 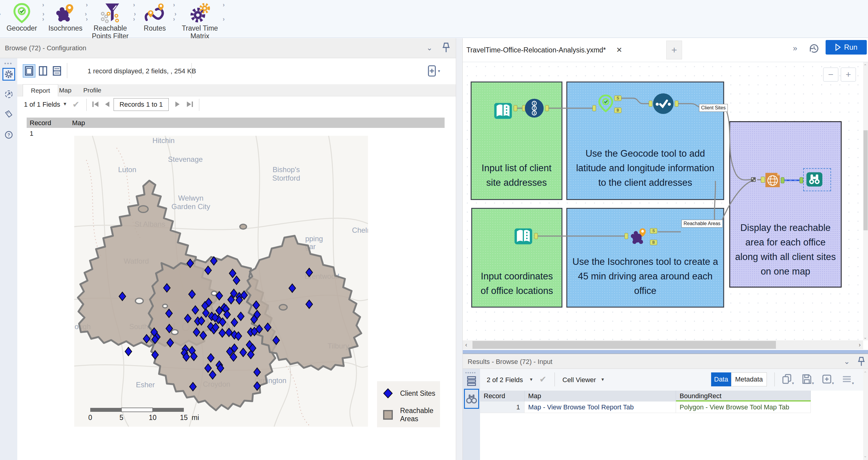 What do you see at coordinates (502, 407) in the screenshot?
I see `cell-record: 1` at bounding box center [502, 407].